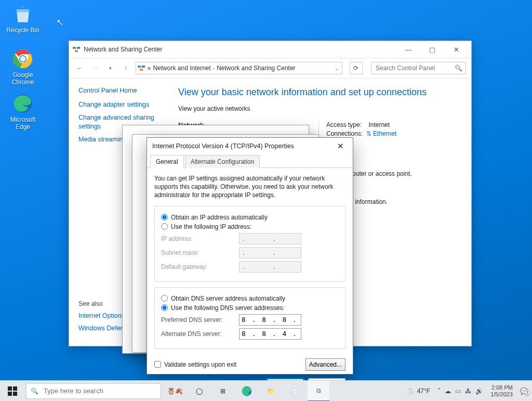  I want to click on breadcrumb-item: Network and Internet, so click(182, 68).